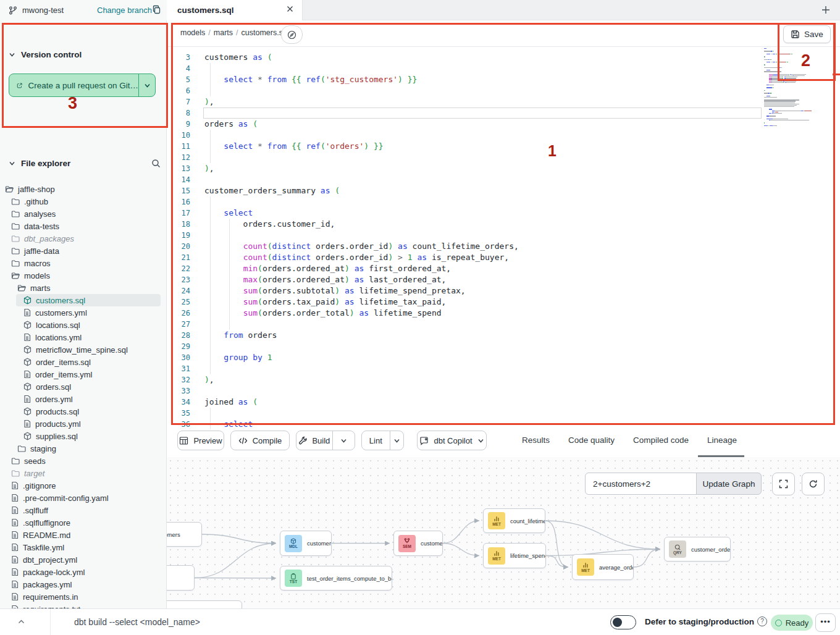 The height and width of the screenshot is (635, 840). I want to click on lineage-node-partial_node, so click(204, 604).